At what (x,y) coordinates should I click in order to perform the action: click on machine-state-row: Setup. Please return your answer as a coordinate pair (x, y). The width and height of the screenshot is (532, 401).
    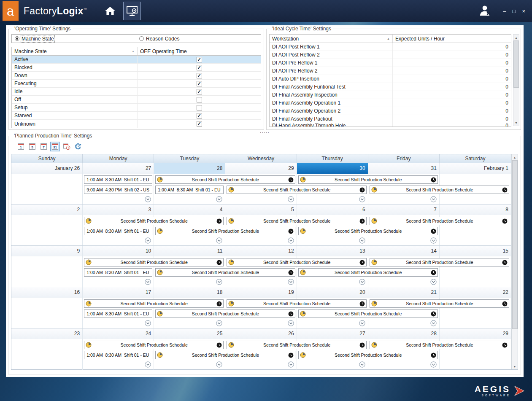
    Looking at the image, I should click on (136, 108).